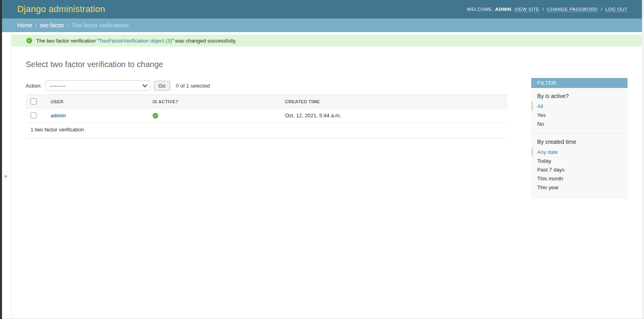 The height and width of the screenshot is (319, 644). I want to click on filter-option-past-7-days: Past 7 days, so click(579, 170).